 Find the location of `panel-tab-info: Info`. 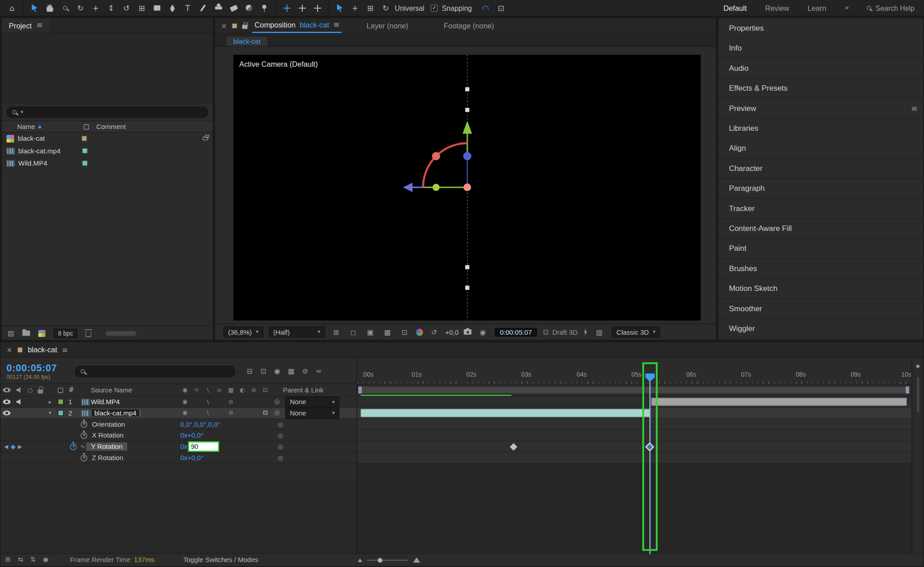

panel-tab-info: Info is located at coordinates (821, 48).